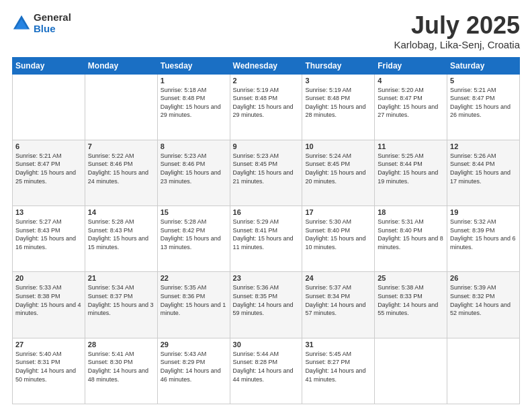 The height and width of the screenshot is (411, 532). Describe the element at coordinates (42, 23) in the screenshot. I see `logo: General Blue` at that location.